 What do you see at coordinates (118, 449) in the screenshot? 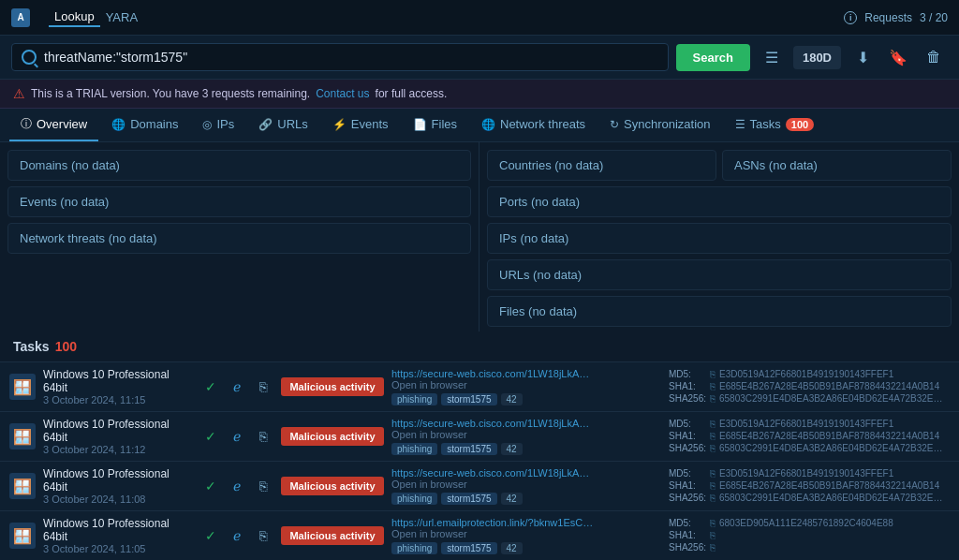
I see `task-date: 3 October 2024, 11:12` at bounding box center [118, 449].